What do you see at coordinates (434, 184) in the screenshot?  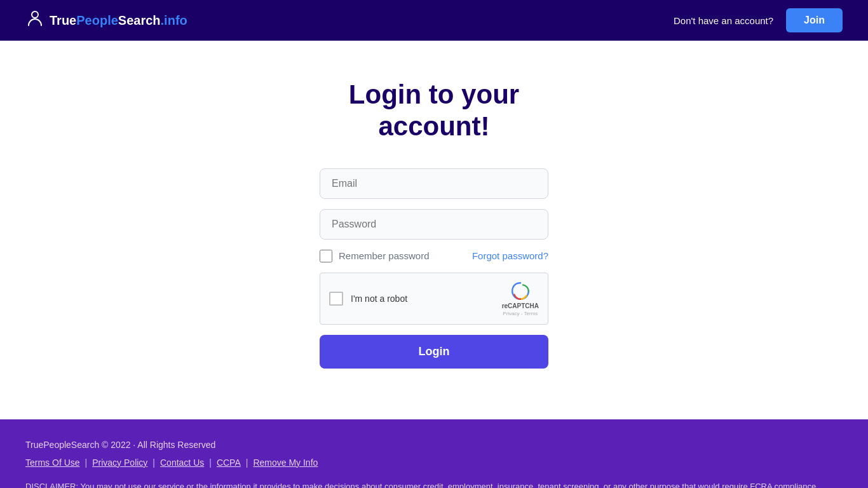 I see `email-field` at bounding box center [434, 184].